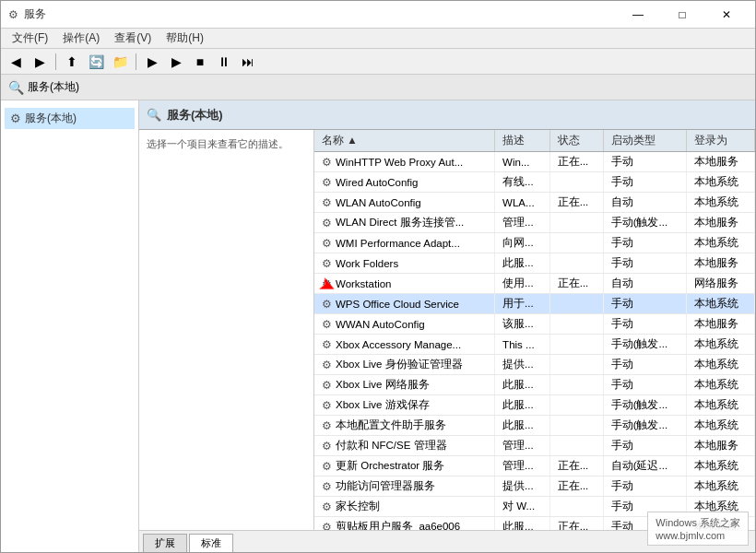 Image resolution: width=756 pixels, height=553 pixels. Describe the element at coordinates (405, 243) in the screenshot. I see `service-name-cell: ⚙ WMI Performance Adapt...` at that location.